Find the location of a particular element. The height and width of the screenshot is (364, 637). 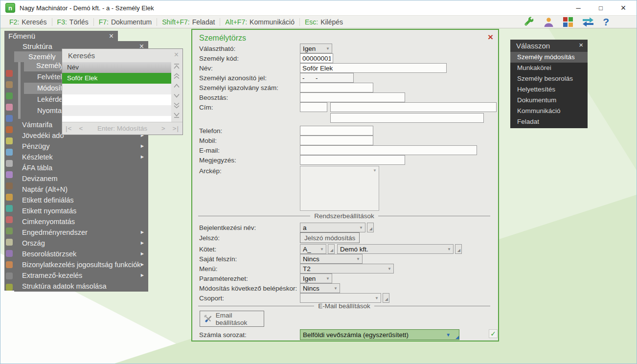

settings-wrench-icon is located at coordinates (529, 23).